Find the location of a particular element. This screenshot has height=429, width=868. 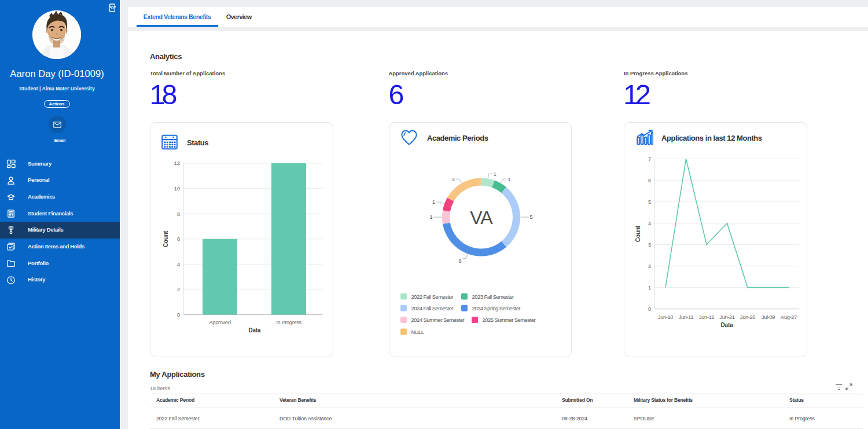

svg-text: 7 is located at coordinates (649, 159).